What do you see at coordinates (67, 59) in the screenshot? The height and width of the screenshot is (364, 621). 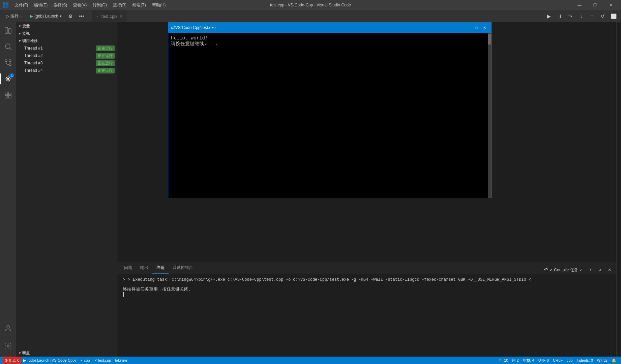 I see `call-stack-list: Thread #1 正在运行 Thread #2 正在运行 Thread #3 …` at bounding box center [67, 59].